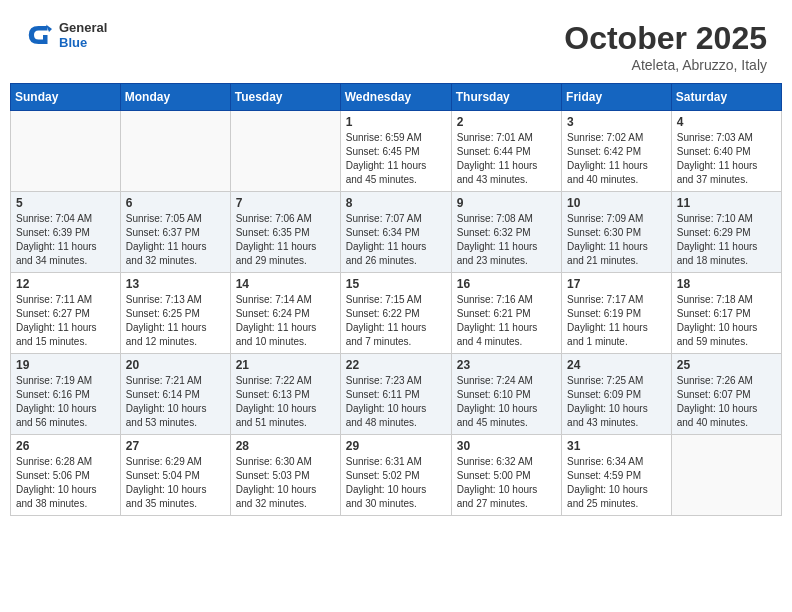 This screenshot has width=792, height=612. What do you see at coordinates (83, 42) in the screenshot?
I see `logo-blue-text: Blue` at bounding box center [83, 42].